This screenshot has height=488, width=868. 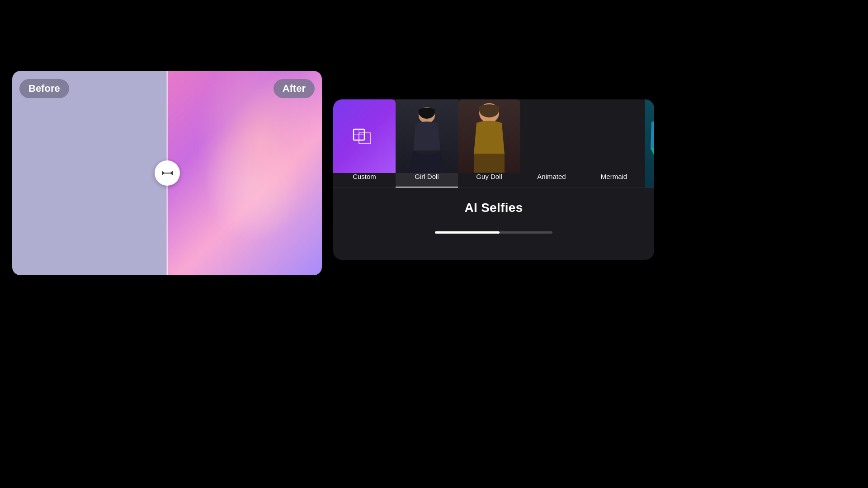 I want to click on girl-doll-card-label: Girl Doll, so click(x=427, y=176).